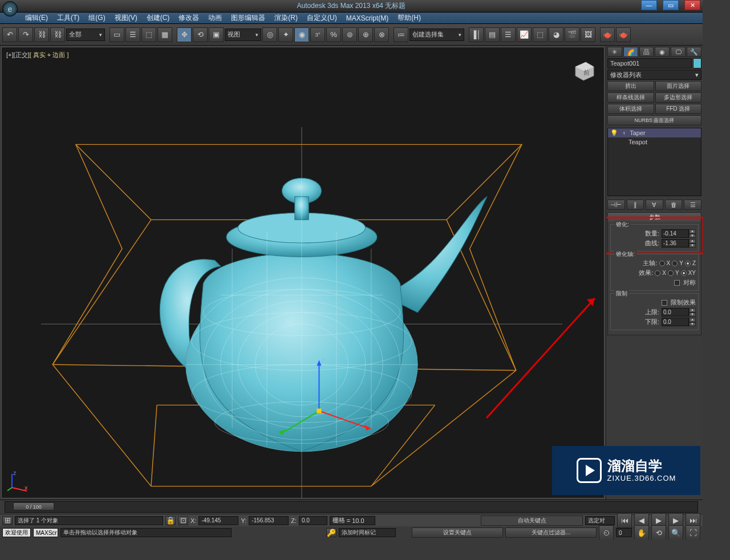  Describe the element at coordinates (367, 18) in the screenshot. I see `menu-maxscript: MAXScript(M)` at that location.